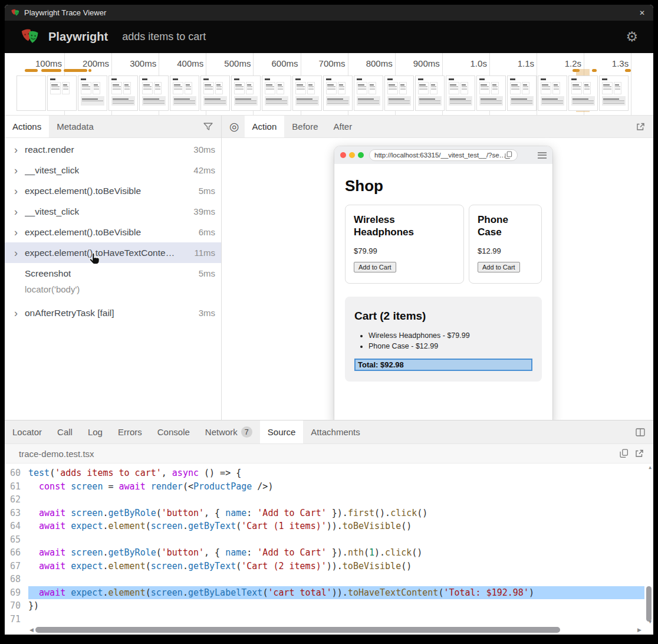 The height and width of the screenshot is (644, 658). What do you see at coordinates (329, 606) in the screenshot?
I see `code-line-70: 70})` at bounding box center [329, 606].